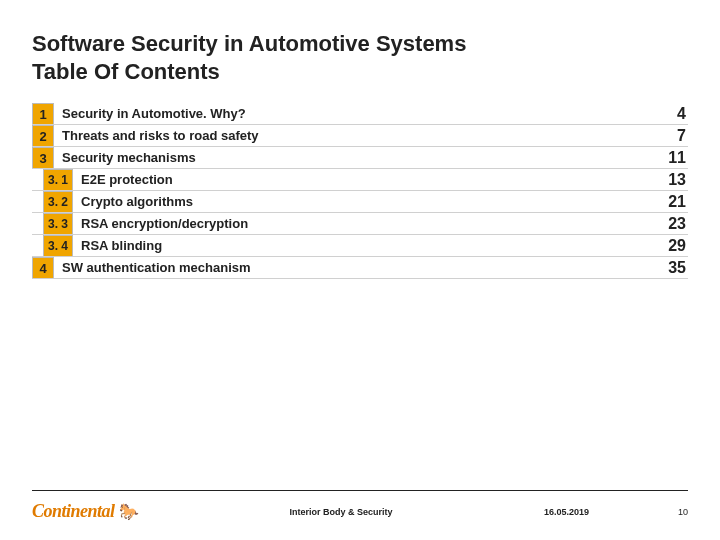  What do you see at coordinates (360, 268) in the screenshot?
I see `toc-row: 4 SW authentication mechanism 35` at bounding box center [360, 268].